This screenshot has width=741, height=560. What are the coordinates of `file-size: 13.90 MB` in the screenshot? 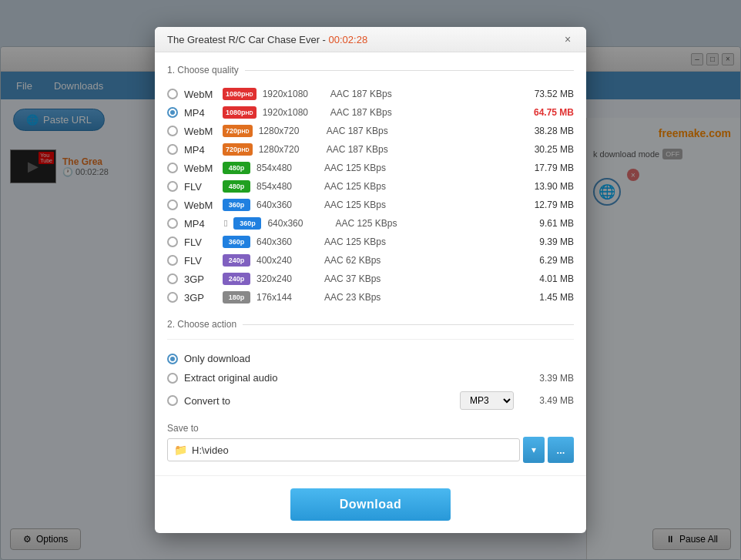 It's located at (547, 186).